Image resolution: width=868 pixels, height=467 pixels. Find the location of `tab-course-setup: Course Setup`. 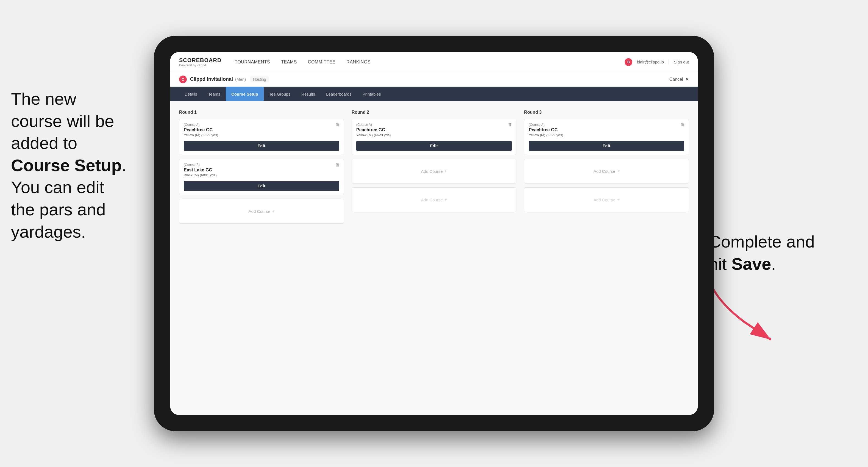

tab-course-setup: Course Setup is located at coordinates (245, 94).